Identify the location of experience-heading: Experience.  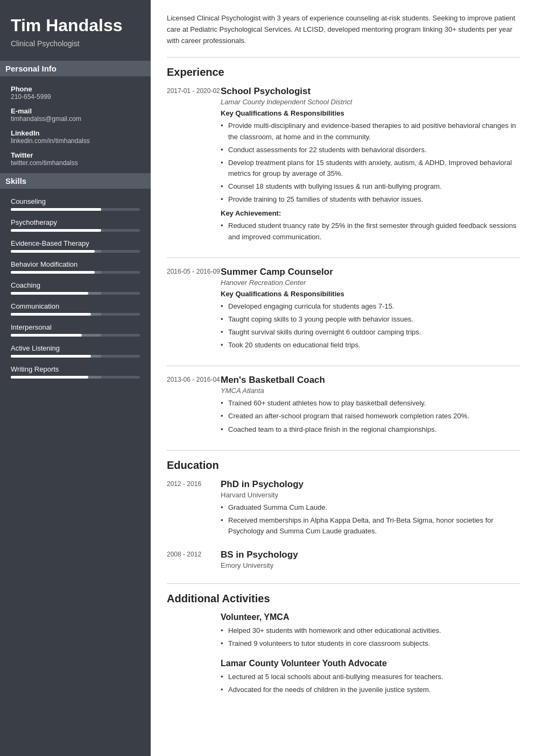
(343, 72).